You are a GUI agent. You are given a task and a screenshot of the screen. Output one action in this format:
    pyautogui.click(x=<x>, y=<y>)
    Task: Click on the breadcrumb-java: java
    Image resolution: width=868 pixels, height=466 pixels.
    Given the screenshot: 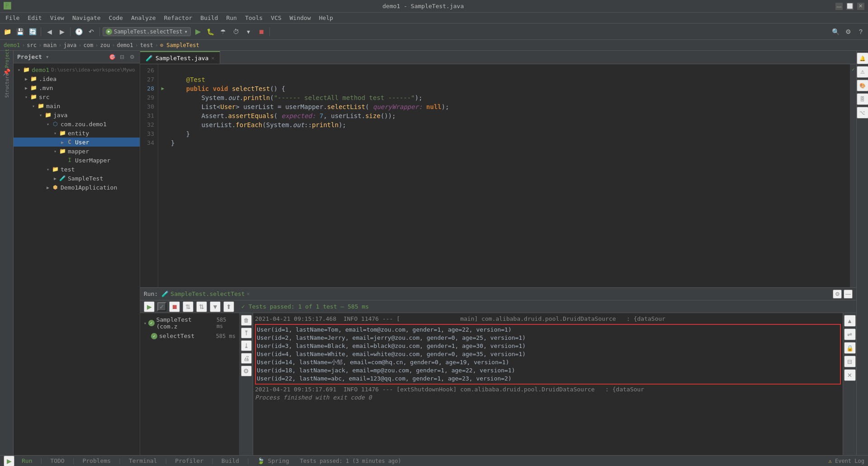 What is the action you would take?
    pyautogui.click(x=70, y=45)
    